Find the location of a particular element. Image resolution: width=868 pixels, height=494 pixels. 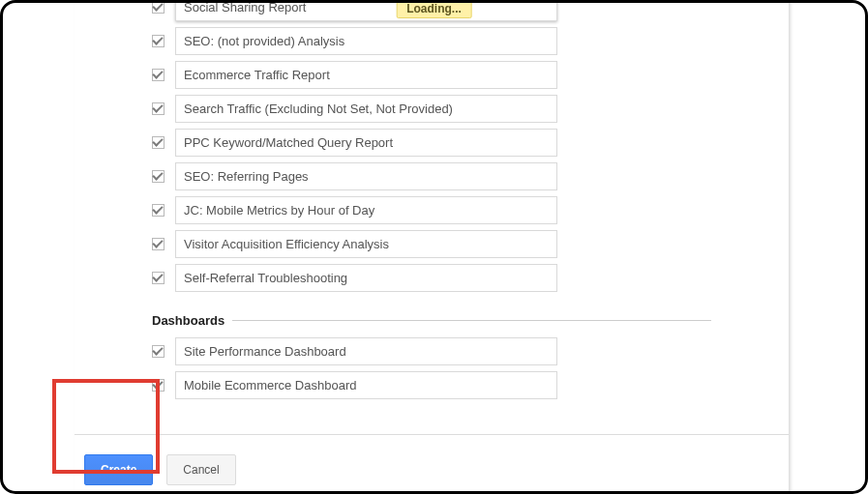

report-field: Self-Referral Troubleshooting is located at coordinates (366, 278).